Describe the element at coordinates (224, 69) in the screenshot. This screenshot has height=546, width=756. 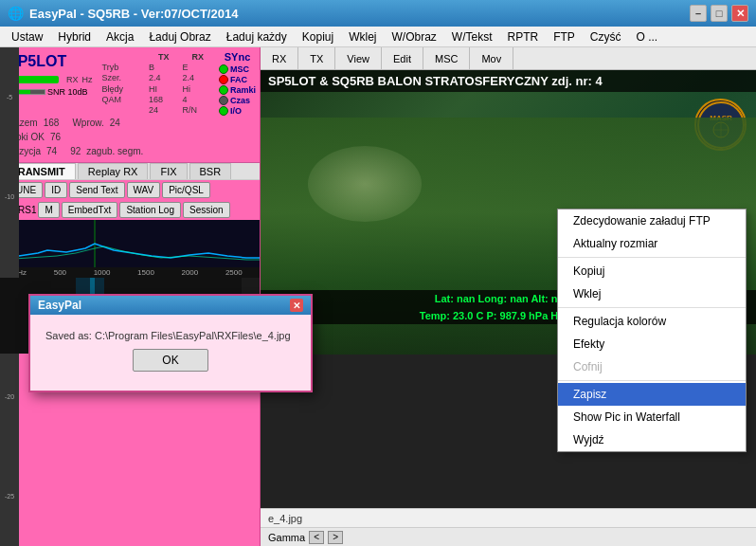
I see `led-msc` at that location.